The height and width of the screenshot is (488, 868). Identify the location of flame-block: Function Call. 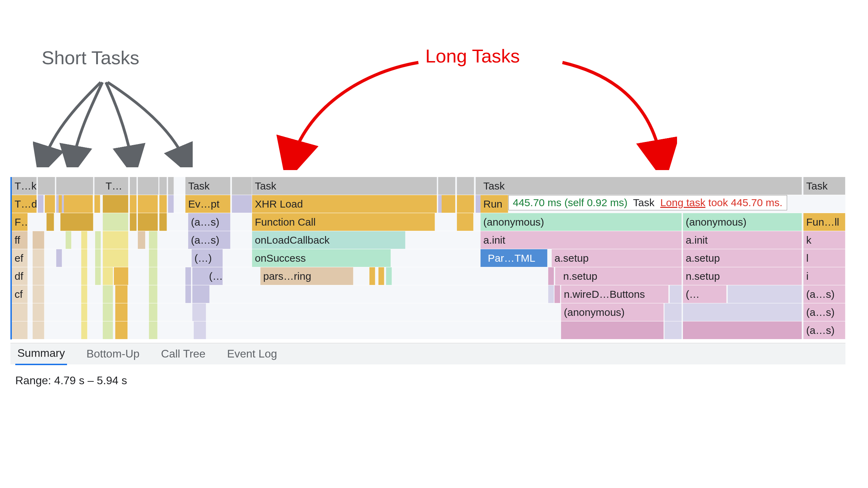
(344, 222).